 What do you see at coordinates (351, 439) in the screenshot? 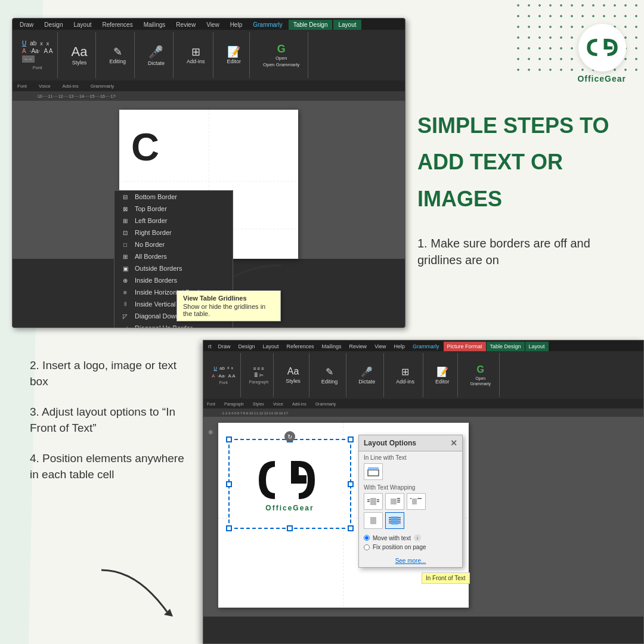
I see `handle-tr` at bounding box center [351, 439].